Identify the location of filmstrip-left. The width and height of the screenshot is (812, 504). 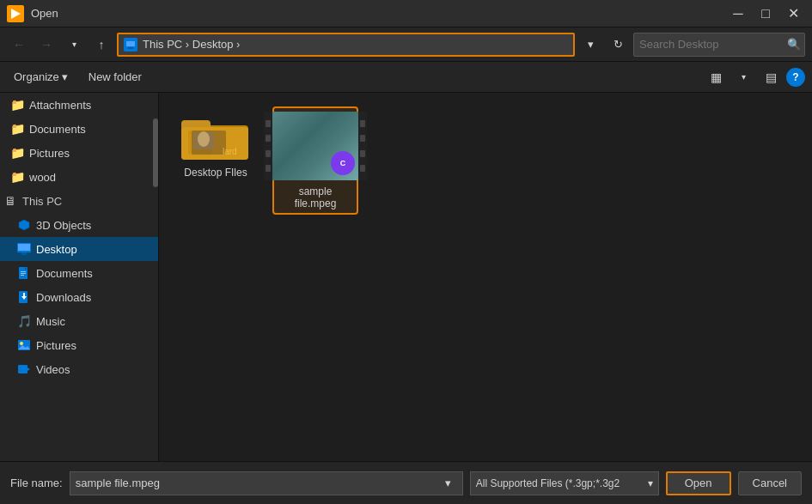
(268, 146).